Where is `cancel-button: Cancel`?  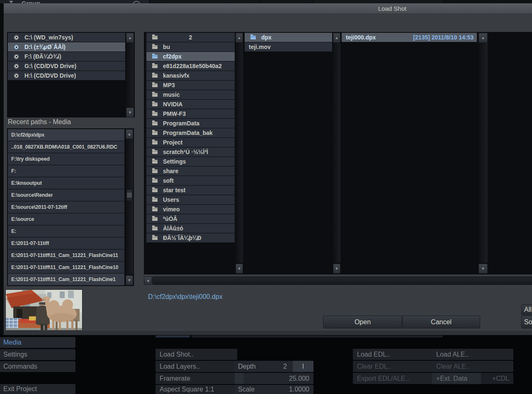 cancel-button: Cancel is located at coordinates (441, 322).